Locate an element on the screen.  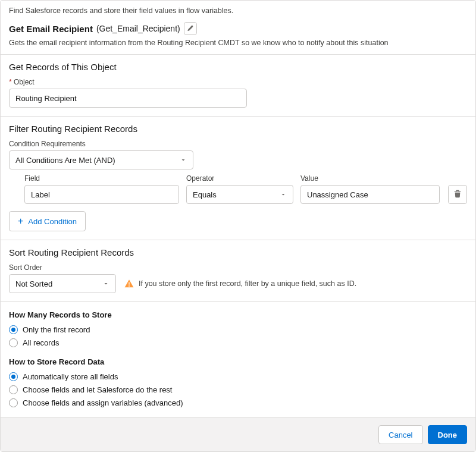
section-heading-filter: Filter Routing Recipient Records is located at coordinates (238, 128).